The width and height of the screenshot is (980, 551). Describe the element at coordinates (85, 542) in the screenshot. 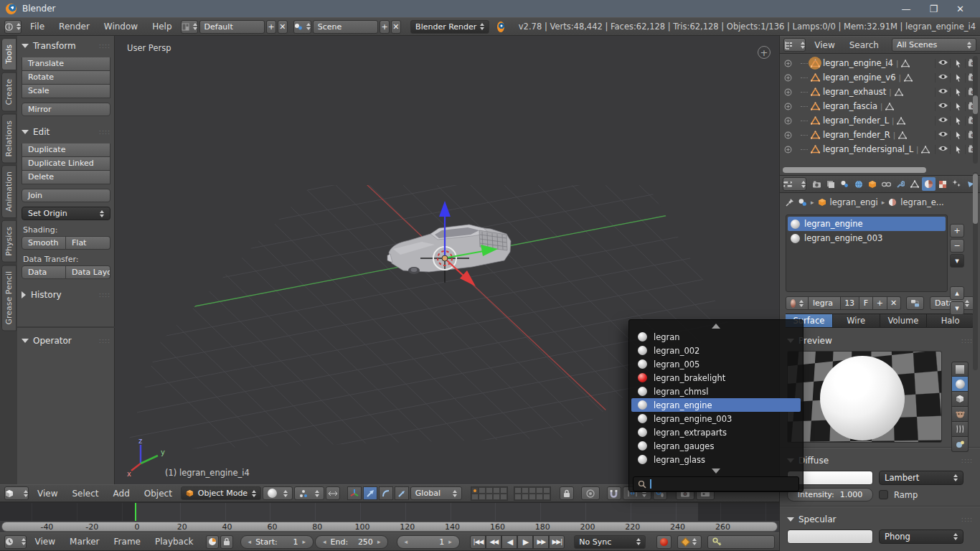

I see `menu-item: Marker` at that location.